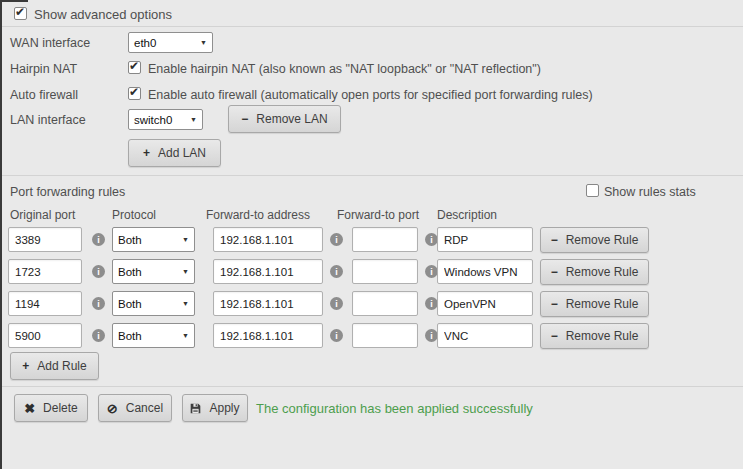 The width and height of the screenshot is (743, 469). What do you see at coordinates (182, 153) in the screenshot?
I see `add-lan-button-label: Add LAN` at bounding box center [182, 153].